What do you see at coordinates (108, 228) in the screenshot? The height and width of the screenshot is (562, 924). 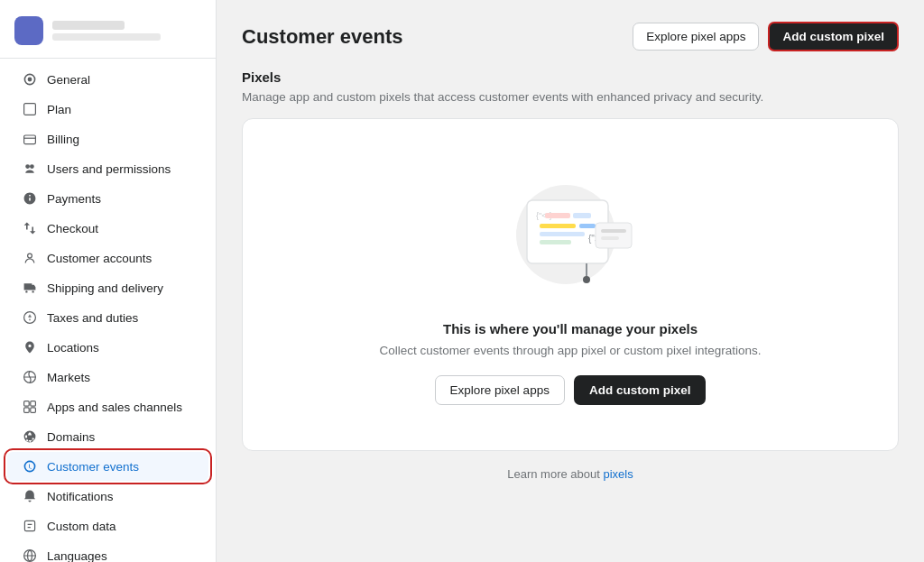 I see `sidebar-item-checkout: Checkout` at bounding box center [108, 228].